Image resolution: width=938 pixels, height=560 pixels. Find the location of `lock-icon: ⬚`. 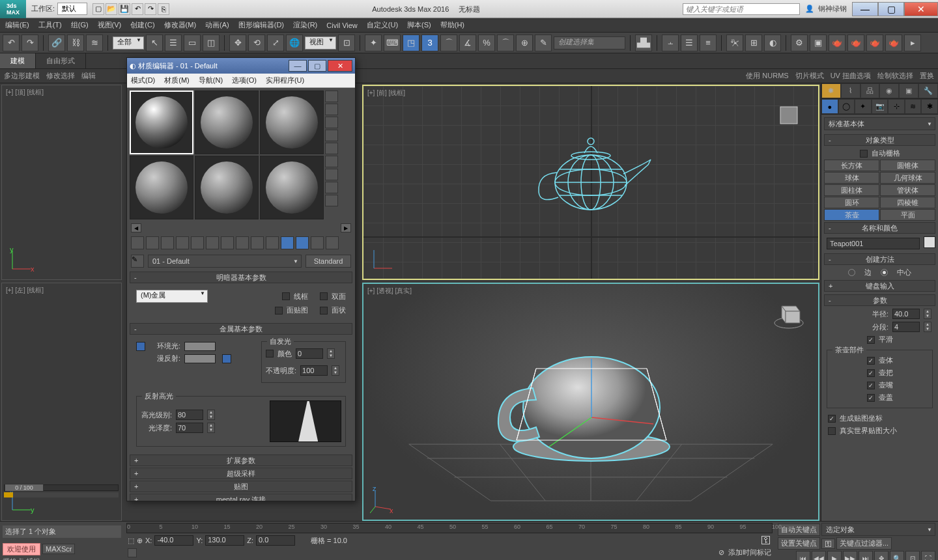

lock-icon: ⬚ is located at coordinates (131, 540).